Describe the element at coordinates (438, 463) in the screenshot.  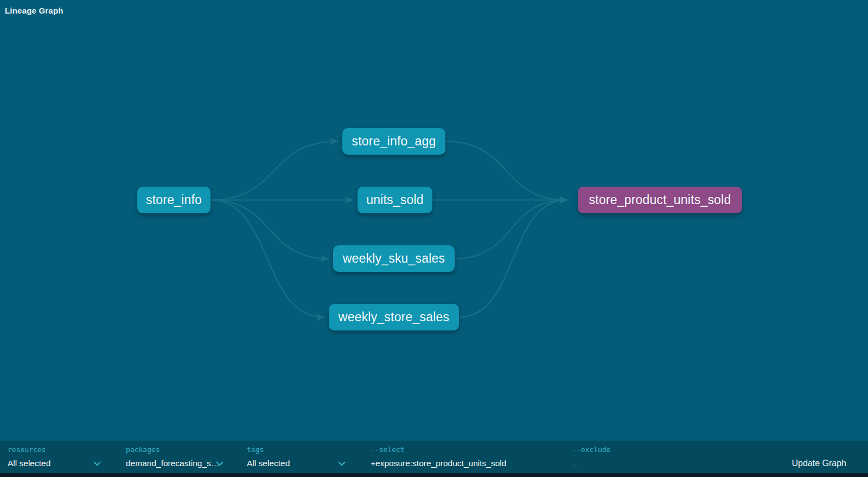
I see `select-value: +exposure:store_product_units_sold` at that location.